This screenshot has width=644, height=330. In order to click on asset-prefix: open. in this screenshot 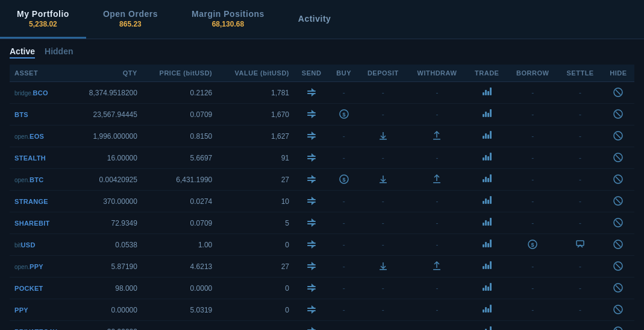, I will do `click(22, 180)`.